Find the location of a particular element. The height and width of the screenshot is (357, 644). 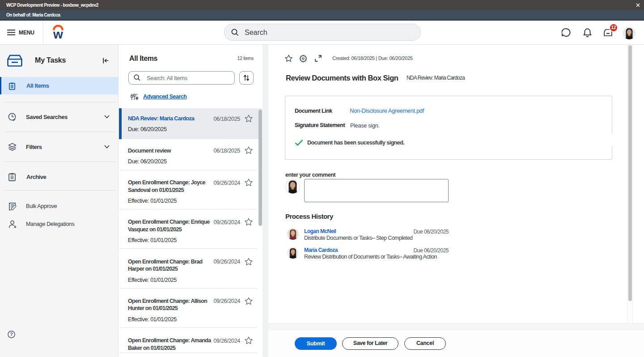

svg-text: w is located at coordinates (58, 33).